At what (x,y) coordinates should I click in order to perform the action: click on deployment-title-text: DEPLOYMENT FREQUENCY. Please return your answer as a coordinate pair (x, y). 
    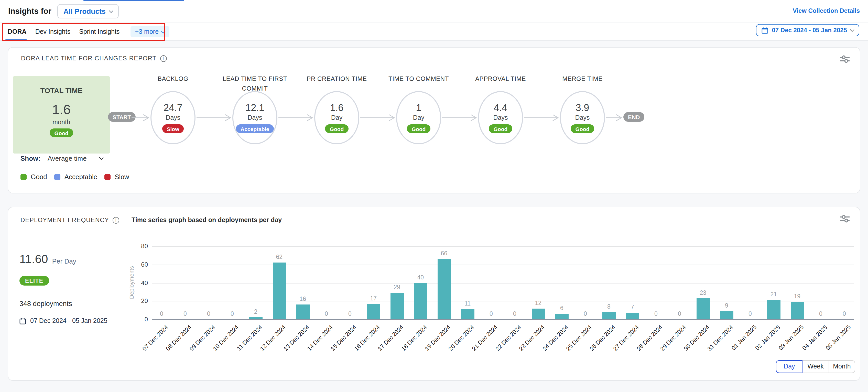
    Looking at the image, I should click on (65, 220).